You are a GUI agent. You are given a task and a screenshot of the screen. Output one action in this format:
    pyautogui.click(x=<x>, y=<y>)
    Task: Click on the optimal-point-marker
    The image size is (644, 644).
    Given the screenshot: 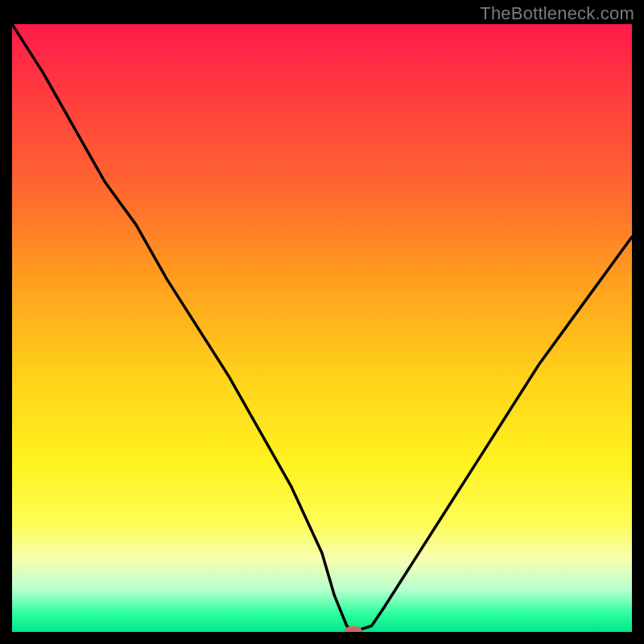 What is the action you would take?
    pyautogui.click(x=353, y=630)
    